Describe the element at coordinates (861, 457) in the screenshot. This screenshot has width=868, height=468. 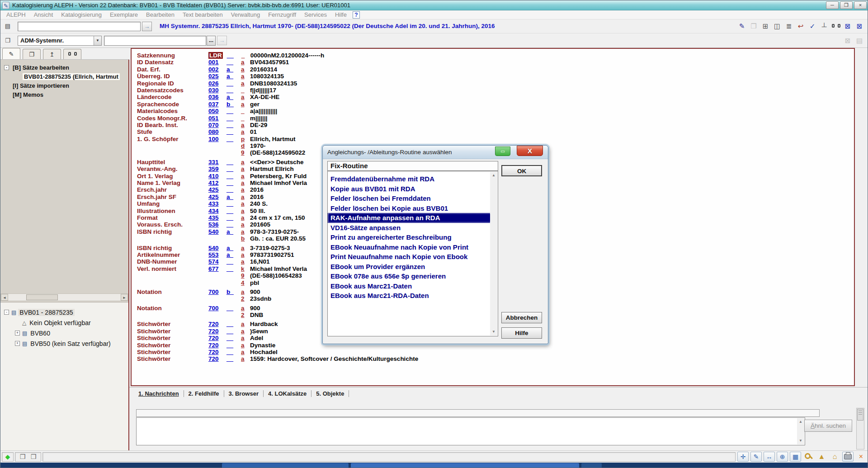
I see `close-session-icon: ×` at that location.